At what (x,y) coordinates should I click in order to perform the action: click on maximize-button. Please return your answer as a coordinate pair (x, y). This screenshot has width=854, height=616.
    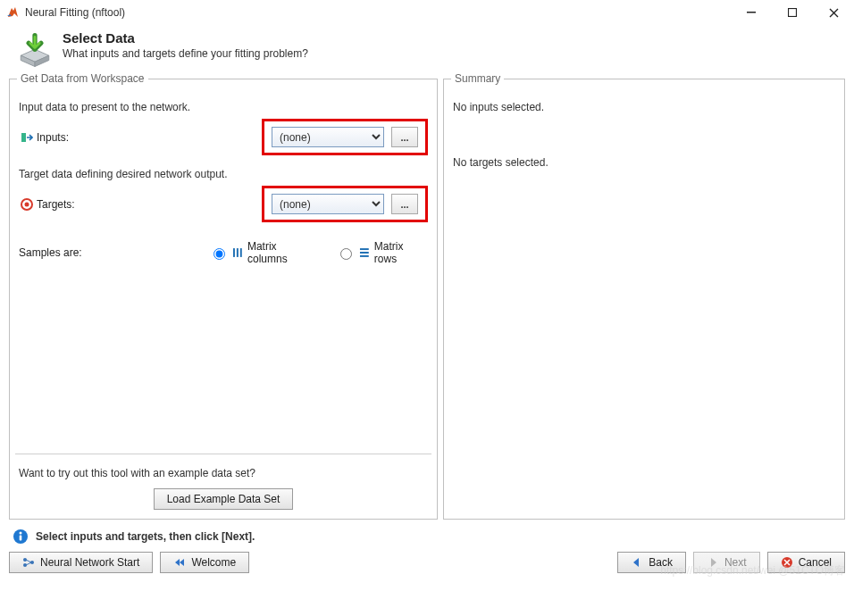
    Looking at the image, I should click on (792, 12).